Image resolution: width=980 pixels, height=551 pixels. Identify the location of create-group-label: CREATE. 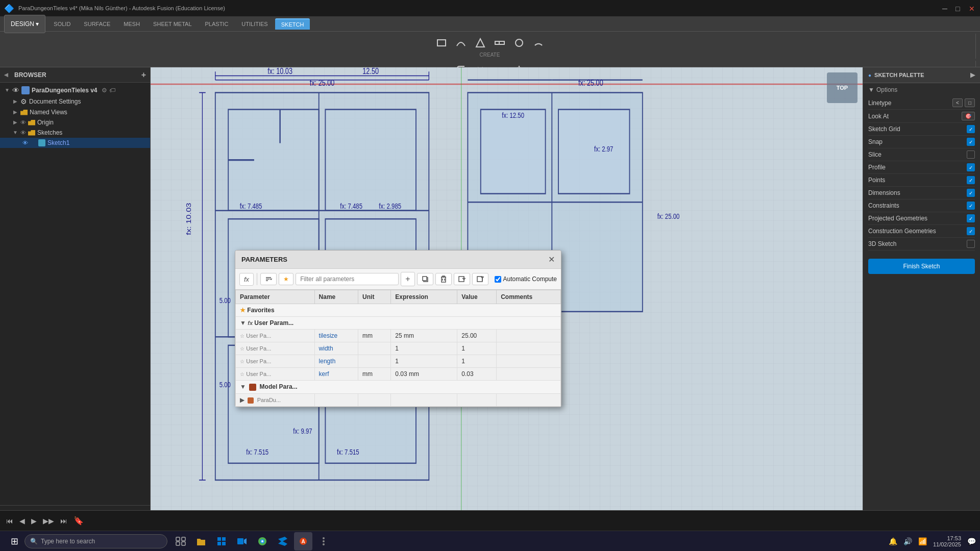
(490, 55).